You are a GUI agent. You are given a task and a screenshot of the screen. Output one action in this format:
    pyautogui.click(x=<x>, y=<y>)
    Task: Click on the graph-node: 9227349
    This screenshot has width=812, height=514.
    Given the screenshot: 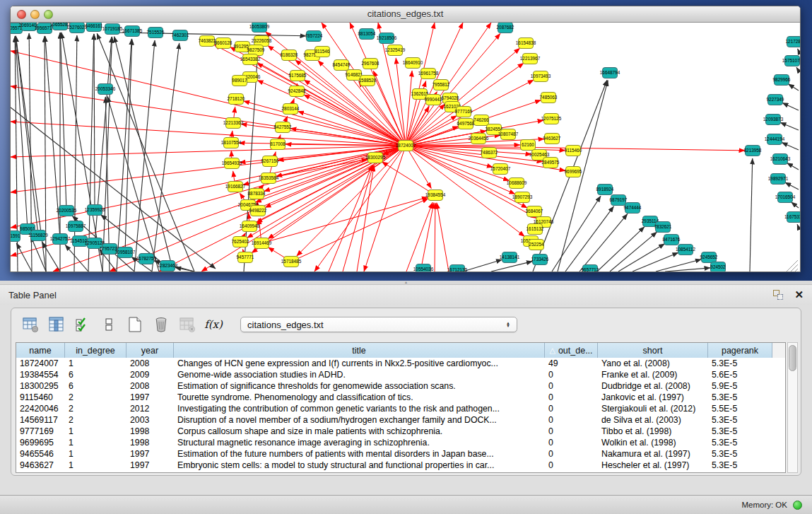 What is the action you would take?
    pyautogui.click(x=776, y=100)
    